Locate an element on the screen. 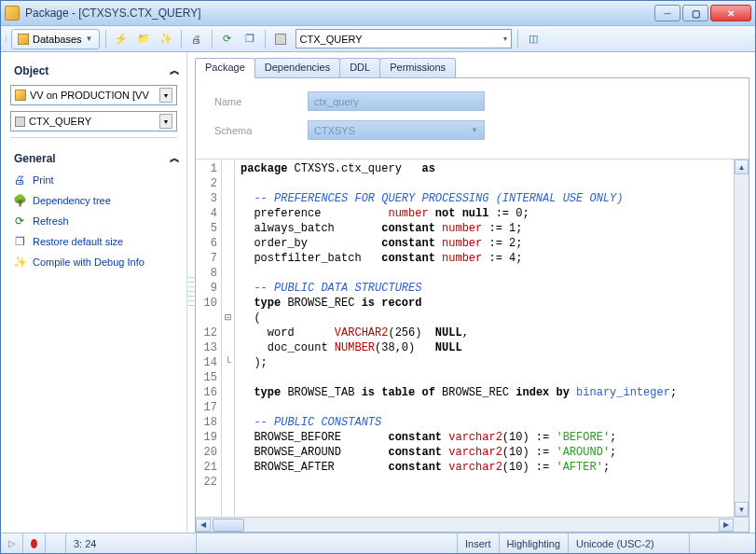  status-spacer is located at coordinates (56, 543).